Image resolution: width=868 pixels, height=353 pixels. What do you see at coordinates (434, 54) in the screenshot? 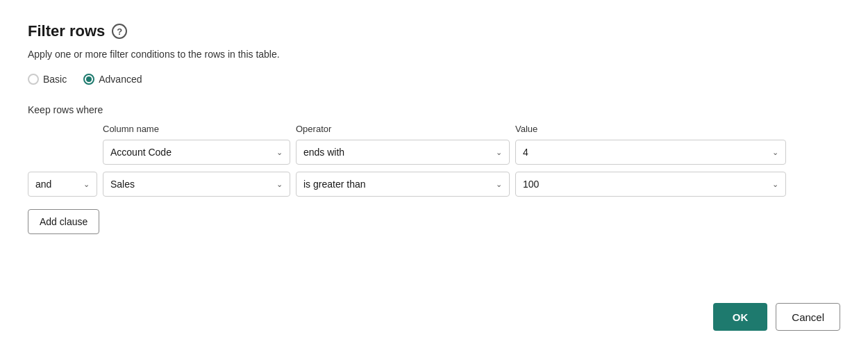
I see `dialog-subtitle: Apply one or more filter conditions to t…` at bounding box center [434, 54].